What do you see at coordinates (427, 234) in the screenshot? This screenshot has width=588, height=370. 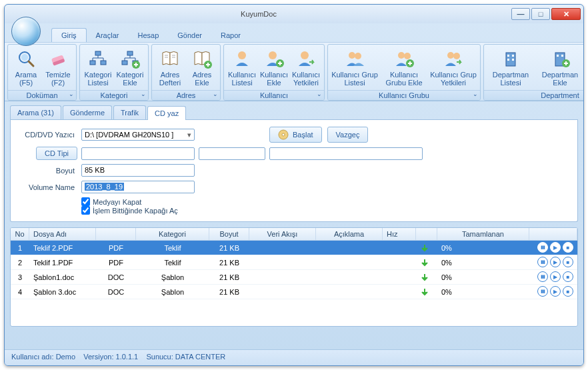 I see `col-status` at bounding box center [427, 234].